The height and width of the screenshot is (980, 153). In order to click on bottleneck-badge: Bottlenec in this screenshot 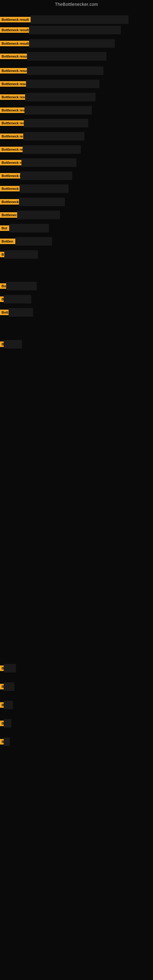, I will do `click(8, 215)`.